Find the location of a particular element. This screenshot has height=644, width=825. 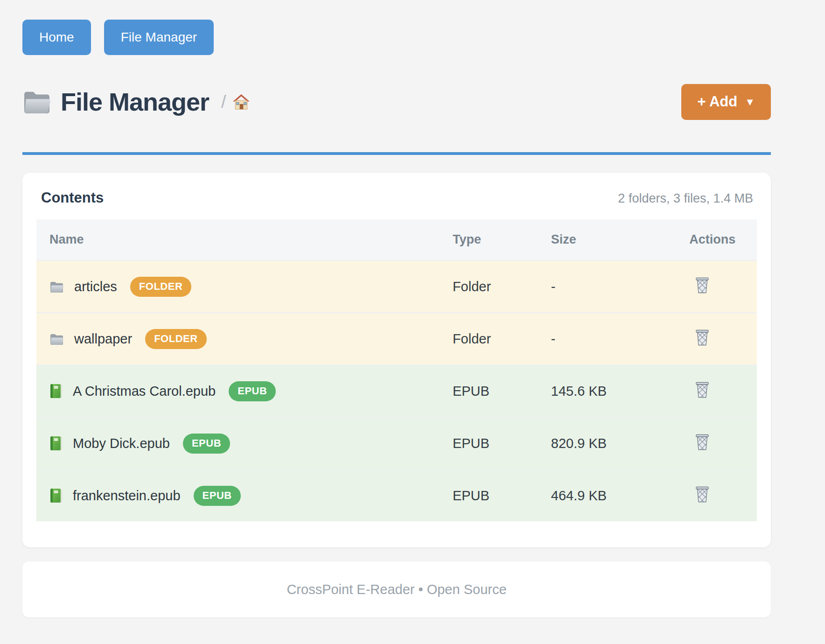

add-button: + Add ▼ is located at coordinates (726, 102).